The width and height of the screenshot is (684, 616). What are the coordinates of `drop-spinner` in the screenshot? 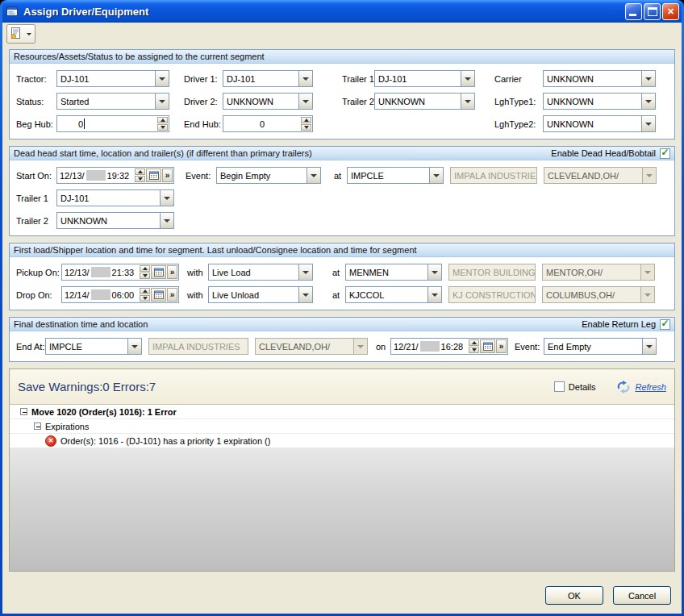 It's located at (145, 295).